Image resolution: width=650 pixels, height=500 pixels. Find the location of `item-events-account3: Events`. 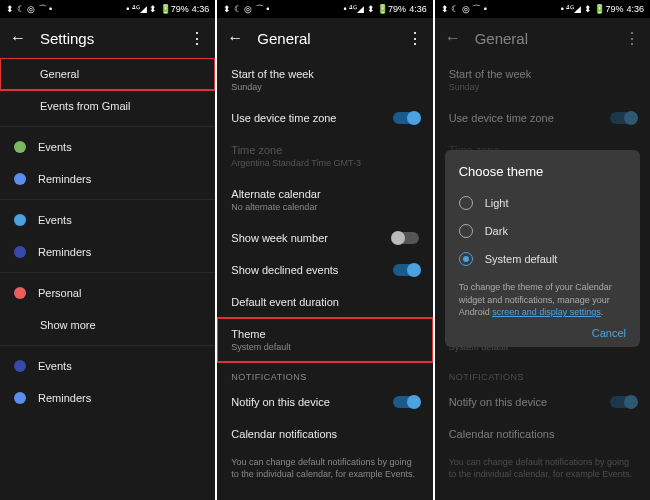

item-events-account3: Events is located at coordinates (108, 366).